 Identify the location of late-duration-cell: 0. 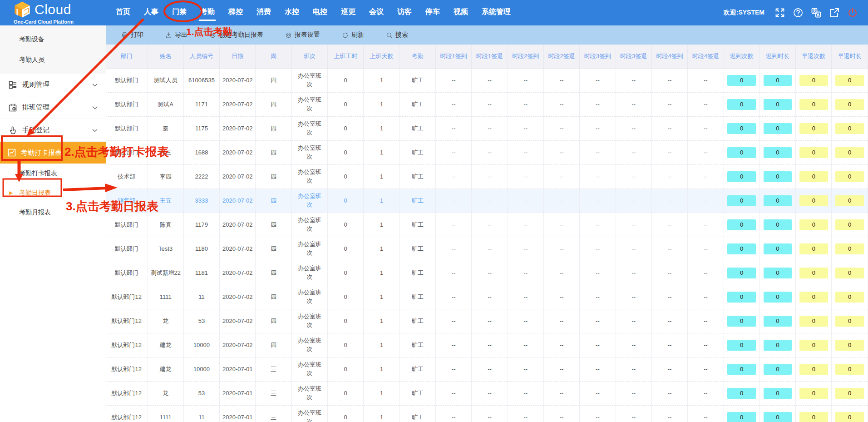
(777, 104).